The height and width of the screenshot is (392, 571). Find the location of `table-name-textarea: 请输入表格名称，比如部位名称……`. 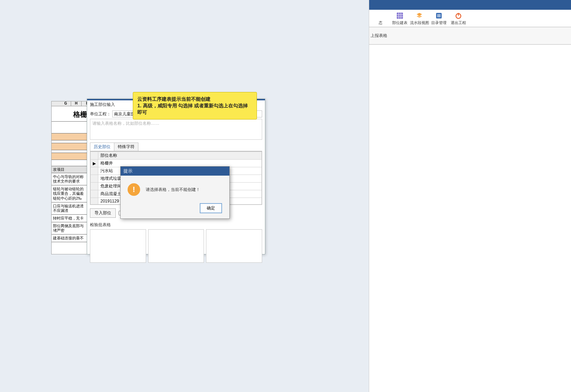

table-name-textarea: 请输入表格名称，比如部位名称…… is located at coordinates (176, 129).